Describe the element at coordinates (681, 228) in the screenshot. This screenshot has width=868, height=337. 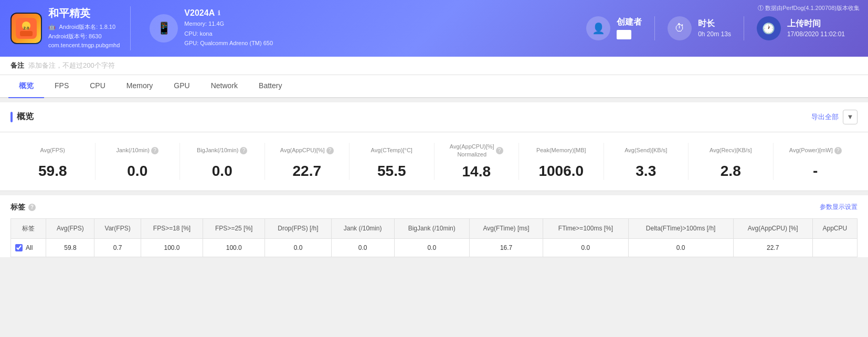
I see `col-header-delta: Delta(FTime)>100ms [/h]` at that location.